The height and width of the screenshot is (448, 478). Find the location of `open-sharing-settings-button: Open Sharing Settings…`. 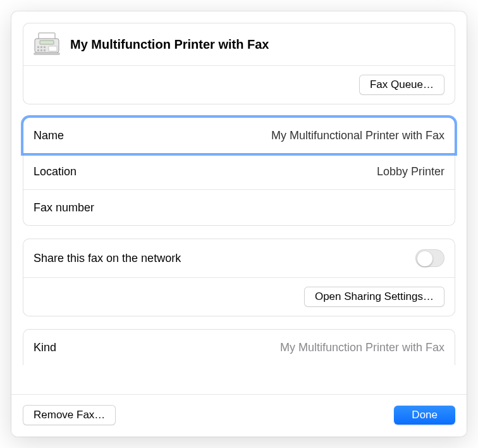

open-sharing-settings-button: Open Sharing Settings… is located at coordinates (374, 297).